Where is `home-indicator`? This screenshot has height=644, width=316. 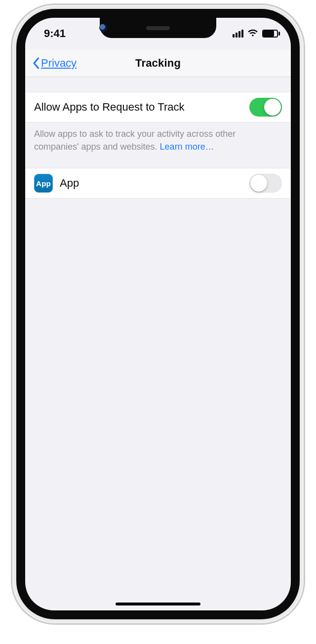
home-indicator is located at coordinates (158, 604).